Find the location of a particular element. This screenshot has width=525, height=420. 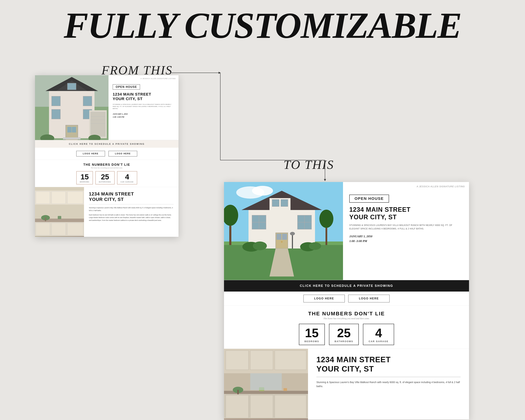

numbers-sub: This home has everything you need and th… is located at coordinates (107, 168).